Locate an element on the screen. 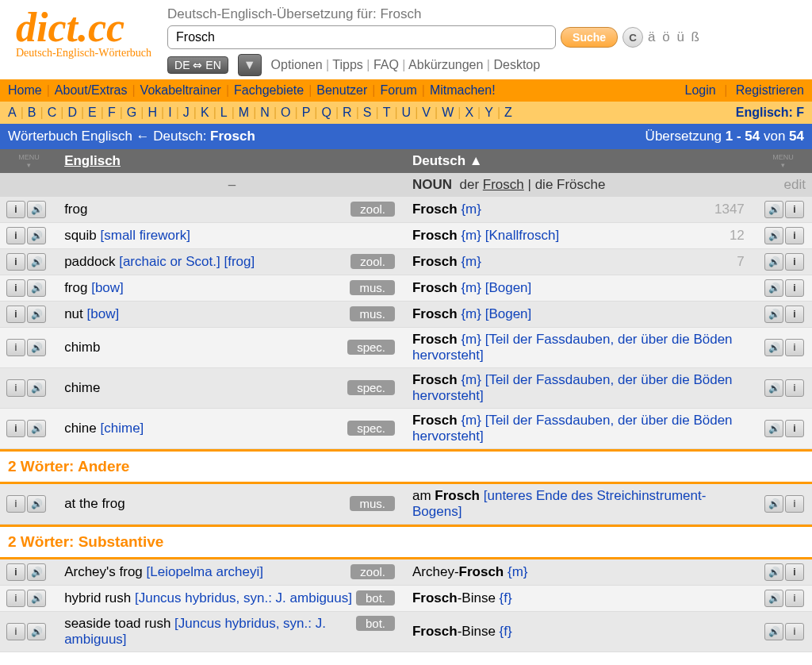 The image size is (812, 665). alpha-link: X is located at coordinates (469, 113).